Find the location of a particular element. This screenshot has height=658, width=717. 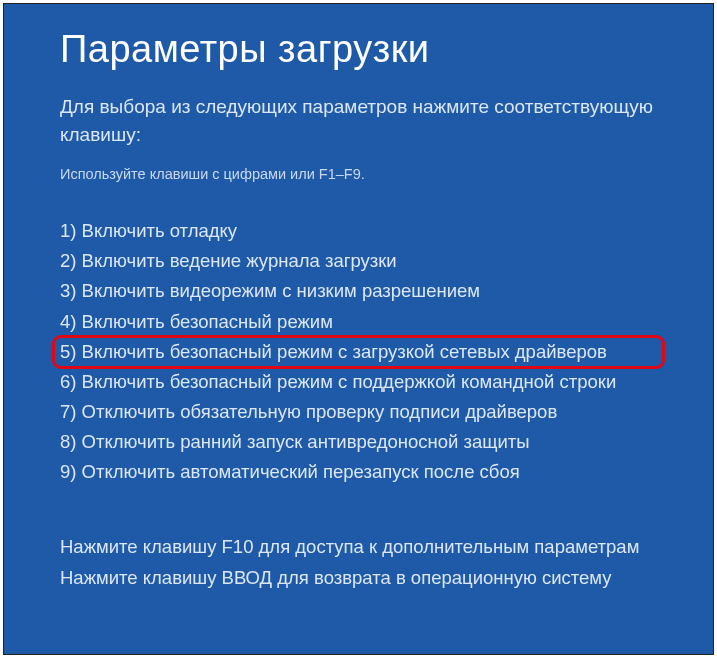

option-item: 8) Отключить ранний запуск антивредоносн… is located at coordinates (358, 442).